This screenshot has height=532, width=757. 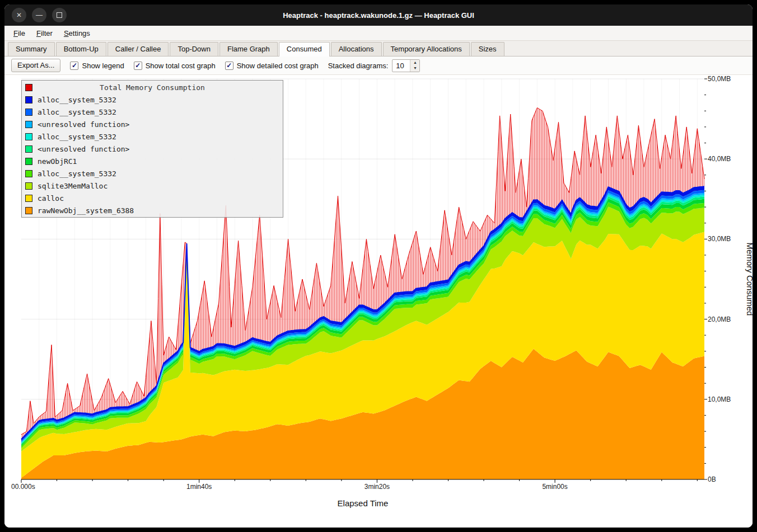 I want to click on svg-text: 10,0MB, so click(x=719, y=399).